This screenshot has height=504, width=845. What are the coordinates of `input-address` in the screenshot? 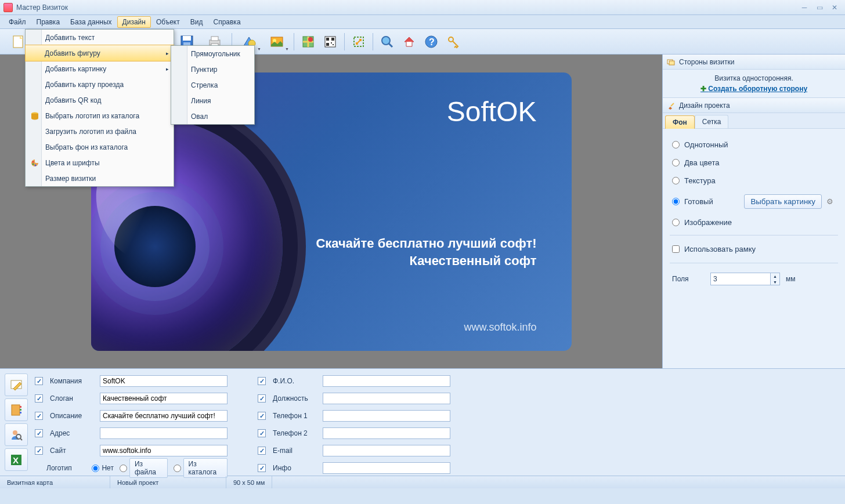 It's located at (164, 433).